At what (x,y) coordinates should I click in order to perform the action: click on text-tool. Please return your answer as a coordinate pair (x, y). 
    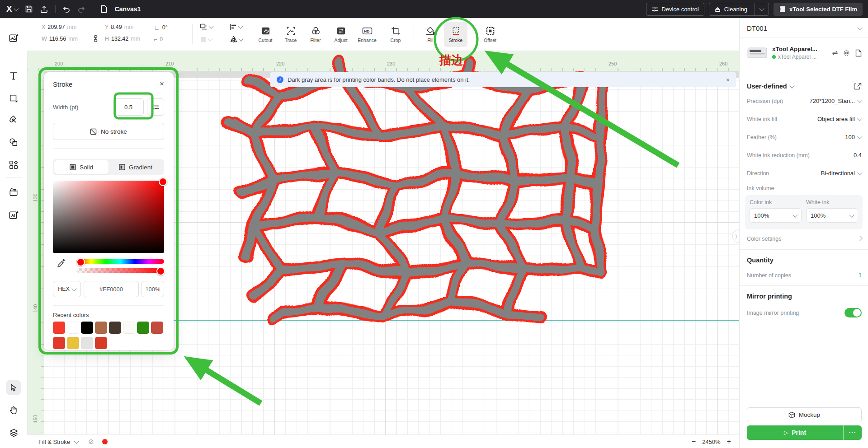
    Looking at the image, I should click on (14, 76).